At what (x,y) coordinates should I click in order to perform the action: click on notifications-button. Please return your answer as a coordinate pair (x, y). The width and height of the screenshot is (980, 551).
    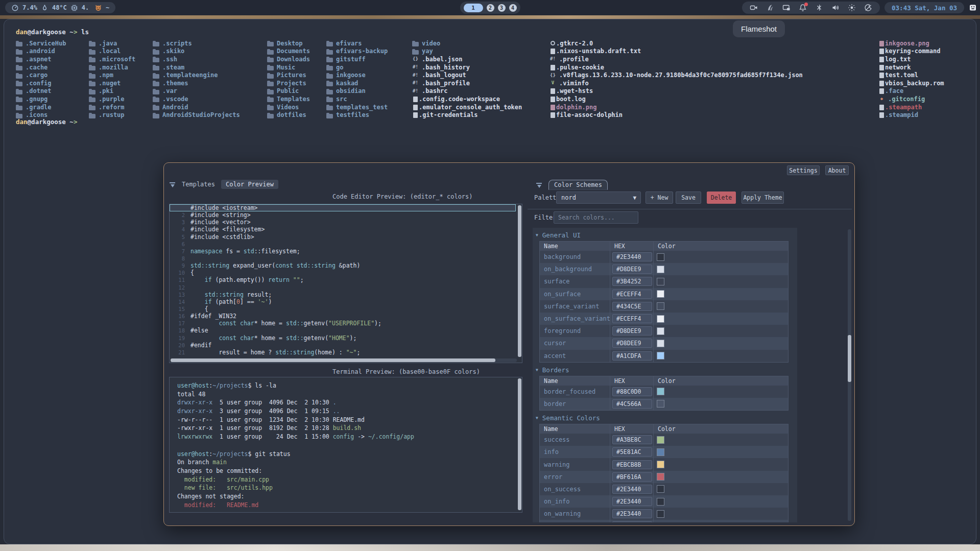
    Looking at the image, I should click on (803, 8).